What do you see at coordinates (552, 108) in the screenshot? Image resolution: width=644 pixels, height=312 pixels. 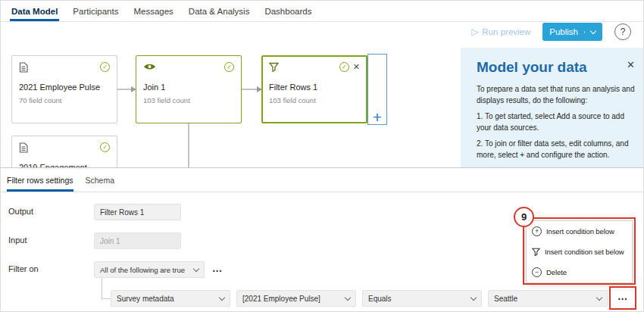 I see `help-panel: ✕ Model your data To prepare a data set …` at bounding box center [552, 108].